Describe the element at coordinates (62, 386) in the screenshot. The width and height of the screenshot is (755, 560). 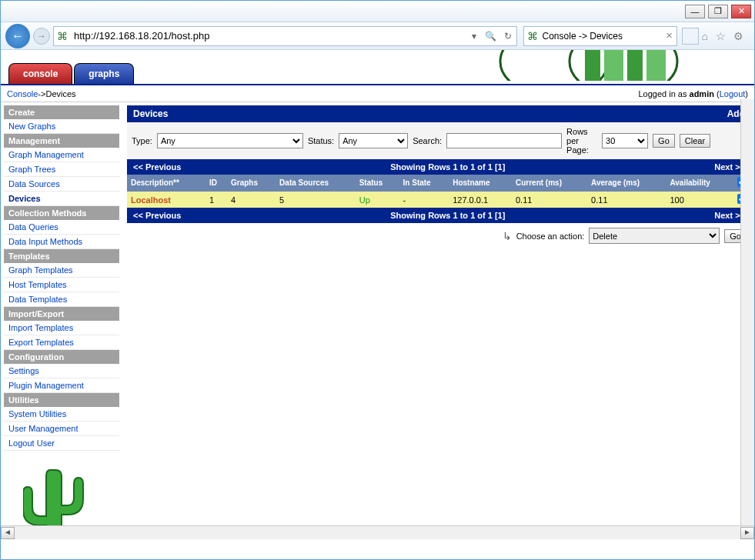
I see `sidebar-item-plugin-management: Plugin Management` at that location.